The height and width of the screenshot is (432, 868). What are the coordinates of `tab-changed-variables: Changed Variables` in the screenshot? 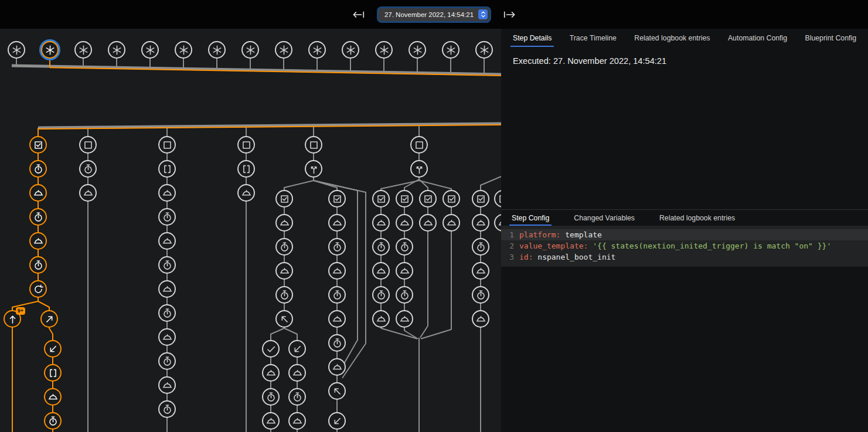 It's located at (604, 218).